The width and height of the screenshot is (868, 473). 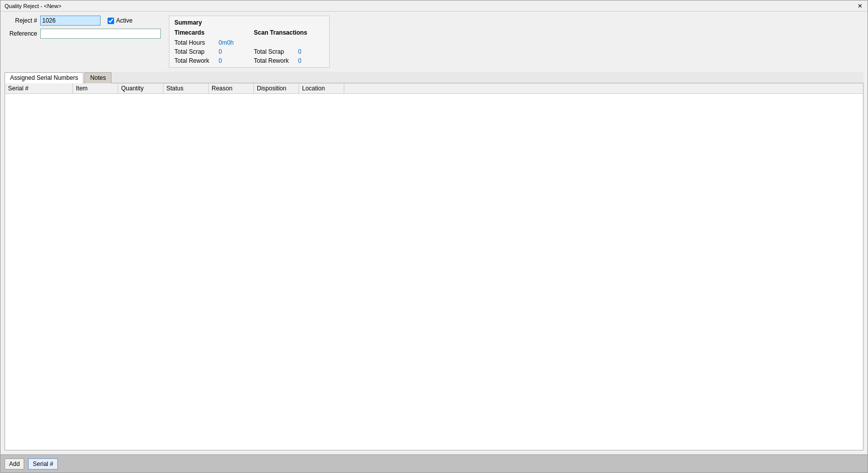 I want to click on col-disposition: Disposition, so click(x=276, y=88).